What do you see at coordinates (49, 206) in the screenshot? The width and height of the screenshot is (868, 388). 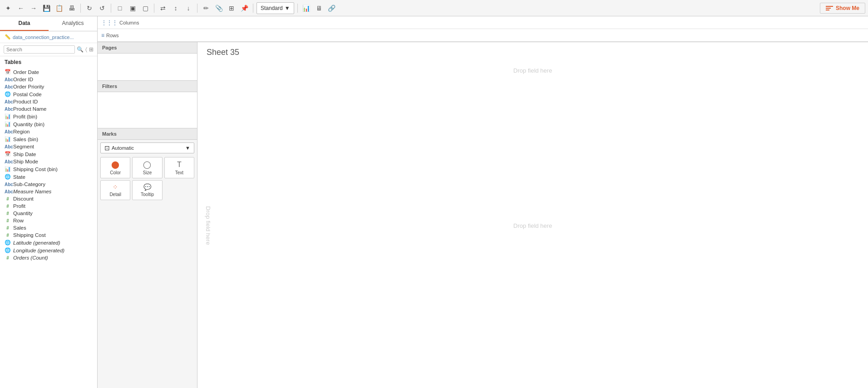 I see `field-item: #Profit` at bounding box center [49, 206].